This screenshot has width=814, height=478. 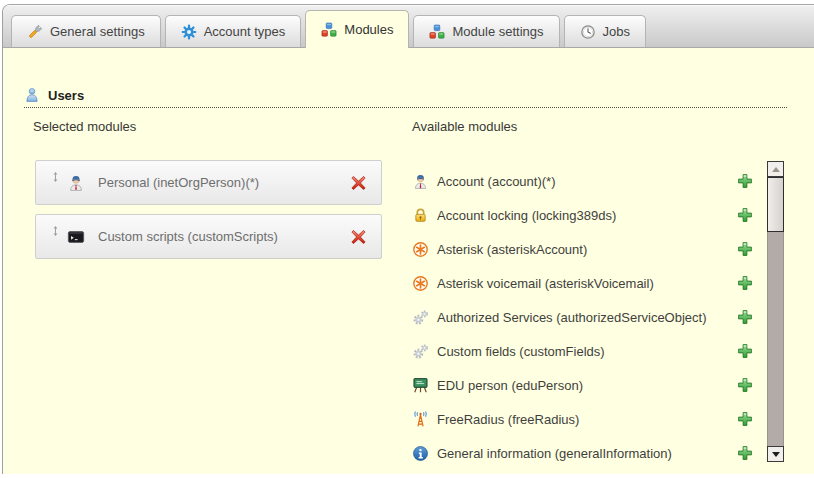 What do you see at coordinates (208, 182) in the screenshot?
I see `selected-module-row: Personal (inetOrgPerson)(*)` at bounding box center [208, 182].